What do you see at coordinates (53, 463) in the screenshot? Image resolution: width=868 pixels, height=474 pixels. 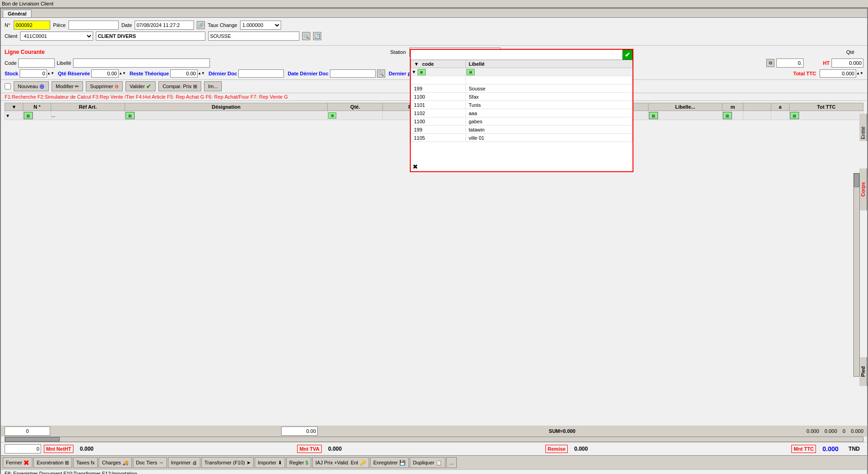 I see `exoneration-button: Exonération ⊞` at bounding box center [53, 463].